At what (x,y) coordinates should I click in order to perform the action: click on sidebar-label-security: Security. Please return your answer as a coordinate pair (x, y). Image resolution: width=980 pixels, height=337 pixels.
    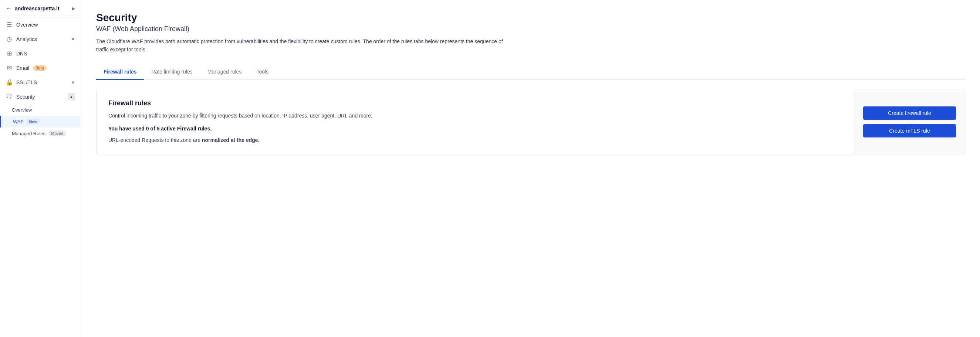
    Looking at the image, I should click on (26, 97).